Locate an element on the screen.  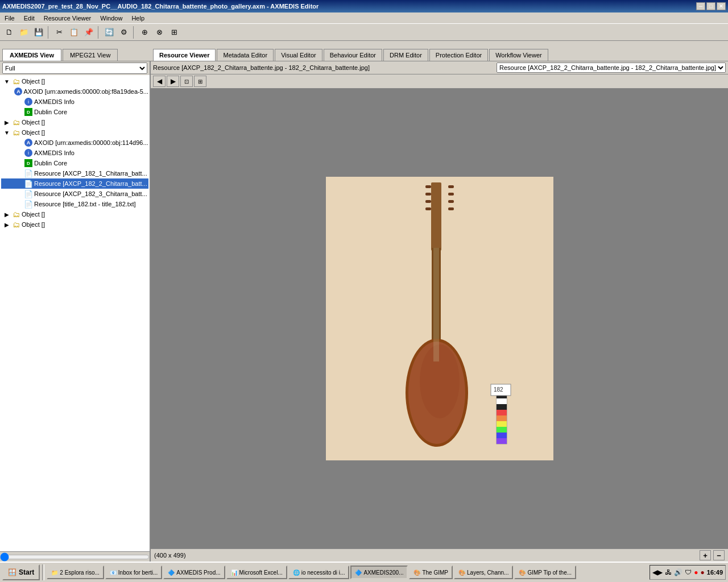
taskbar-gimp: 🎨 The GIMP is located at coordinates (431, 572).